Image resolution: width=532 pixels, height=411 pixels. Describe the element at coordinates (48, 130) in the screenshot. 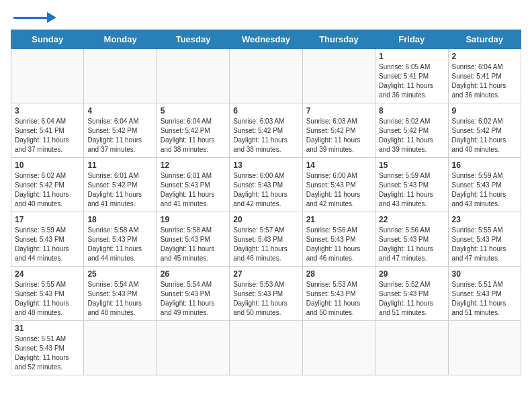

I see `calendar-cell: 3Sunrise: 6:04 AMSunset: 5:41 PMDaylight…` at that location.